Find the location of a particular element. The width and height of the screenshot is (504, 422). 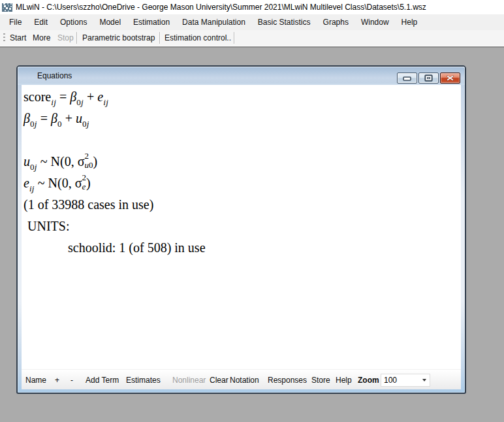

close-icon is located at coordinates (450, 78).